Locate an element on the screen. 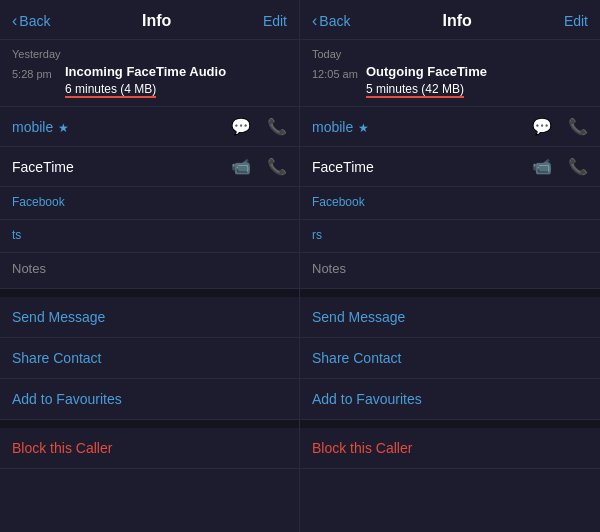 This screenshot has height=532, width=600. call-time: 12:05 am is located at coordinates (335, 73).